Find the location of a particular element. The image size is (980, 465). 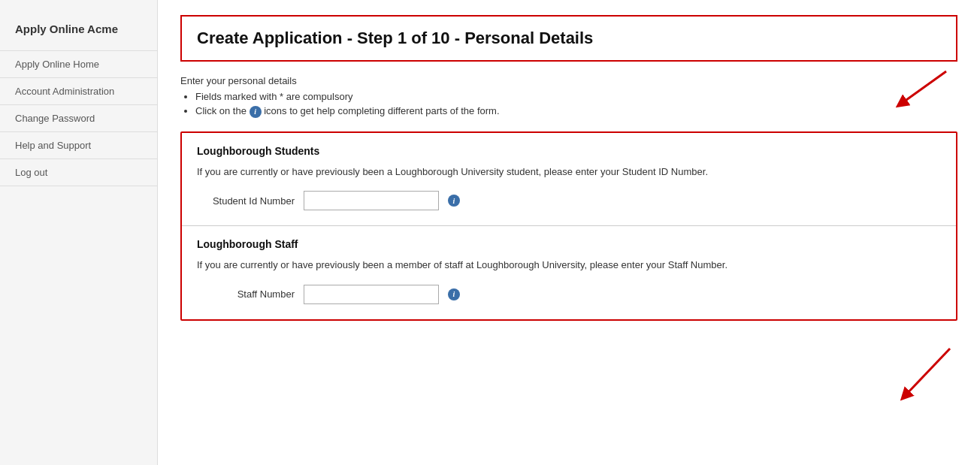

bullet2-prefix: Click on the is located at coordinates (221, 111).